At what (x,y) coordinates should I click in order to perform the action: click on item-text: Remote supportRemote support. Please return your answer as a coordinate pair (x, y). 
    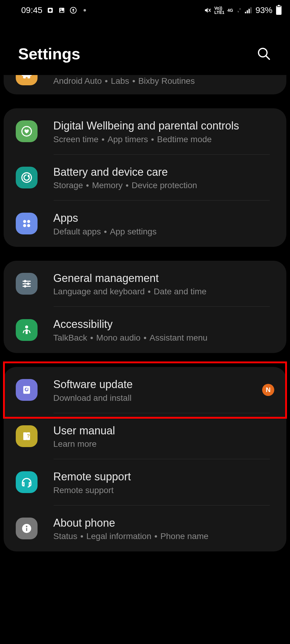
    Looking at the image, I should click on (164, 482).